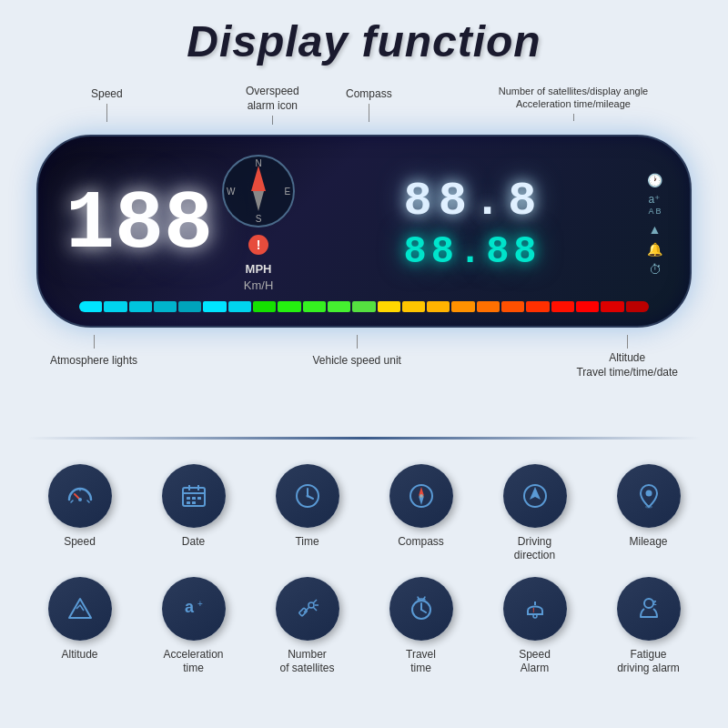 This screenshot has height=728, width=728. Describe the element at coordinates (364, 38) in the screenshot. I see `page-header: Display function` at that location.